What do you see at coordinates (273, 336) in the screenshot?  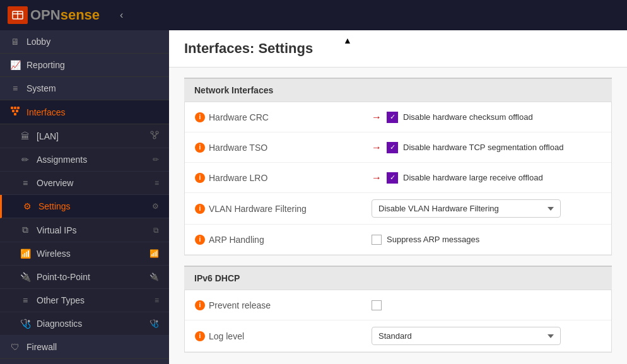 I see `label-log-level: i Log level` at bounding box center [273, 336].